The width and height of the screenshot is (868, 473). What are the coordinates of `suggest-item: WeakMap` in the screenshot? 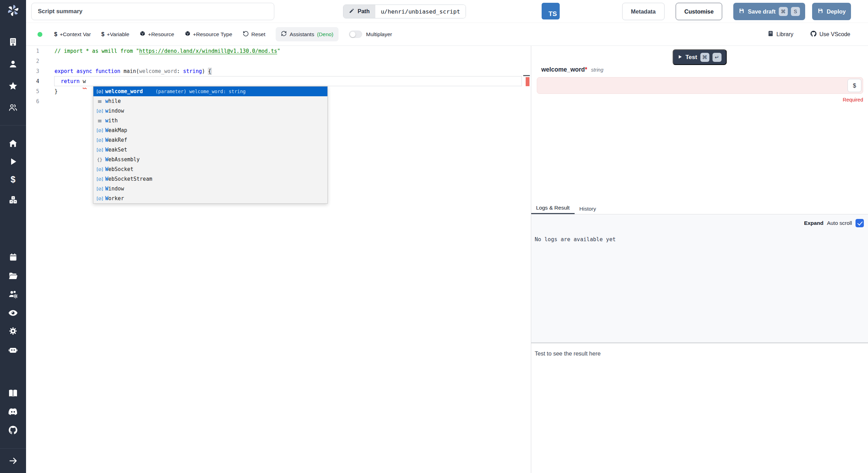 It's located at (210, 130).